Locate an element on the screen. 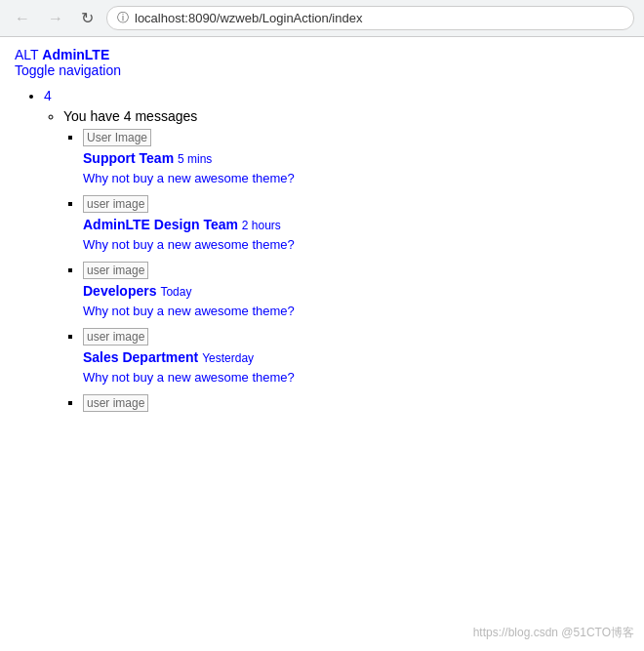 The width and height of the screenshot is (644, 651). reload-button: ↻ is located at coordinates (88, 18).